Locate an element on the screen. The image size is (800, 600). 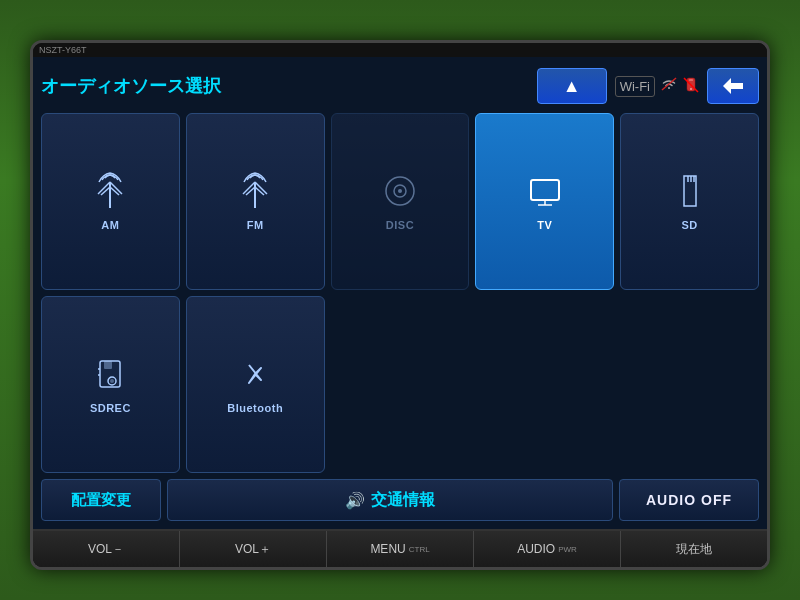
menu-button: MENU CTRL is located at coordinates (400, 549).